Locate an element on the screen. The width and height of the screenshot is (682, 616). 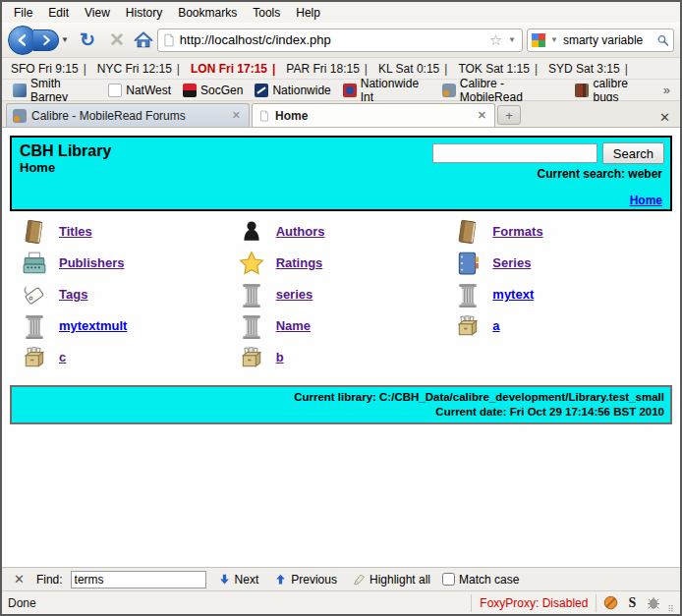
find-input is located at coordinates (139, 580).